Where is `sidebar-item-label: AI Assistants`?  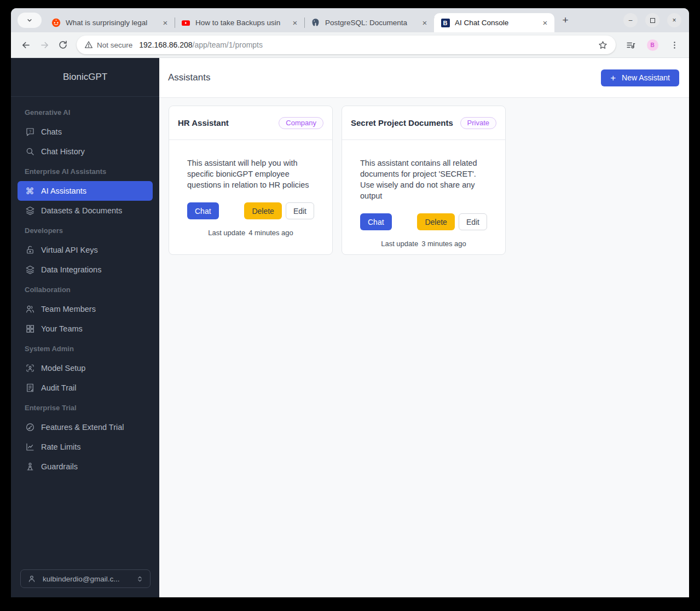
sidebar-item-label: AI Assistants is located at coordinates (63, 191).